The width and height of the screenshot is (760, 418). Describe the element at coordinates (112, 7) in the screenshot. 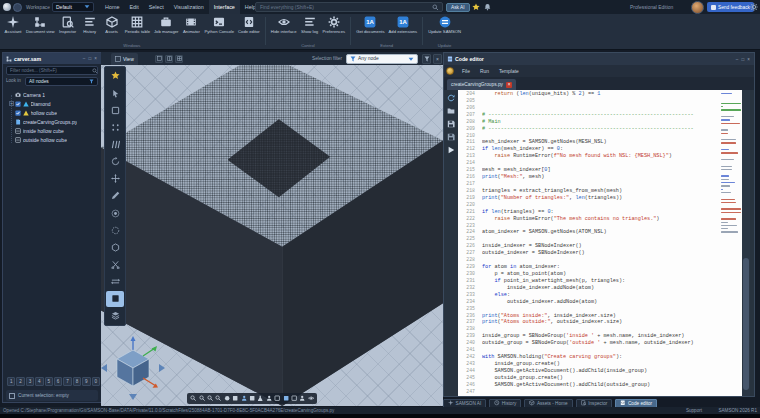

I see `menu-home: Home` at that location.